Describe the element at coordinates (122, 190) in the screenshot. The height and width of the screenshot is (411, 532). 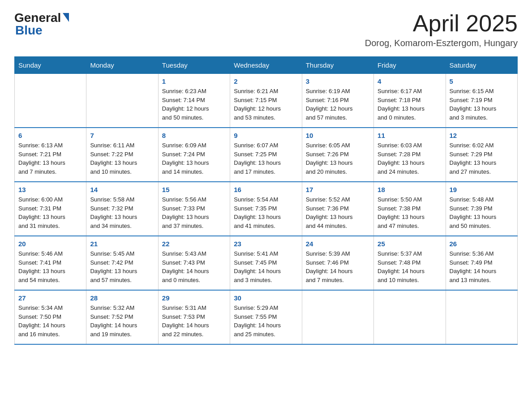
I see `day-number: 14` at that location.